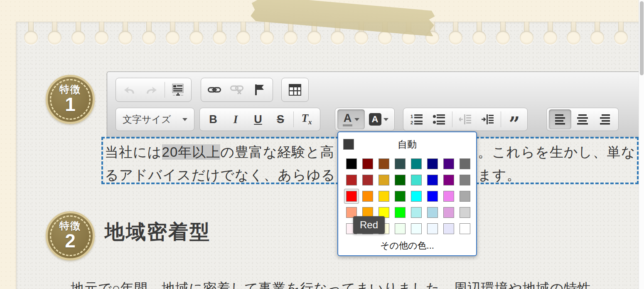 This screenshot has height=289, width=644. What do you see at coordinates (583, 119) in the screenshot?
I see `align-center-button` at bounding box center [583, 119].